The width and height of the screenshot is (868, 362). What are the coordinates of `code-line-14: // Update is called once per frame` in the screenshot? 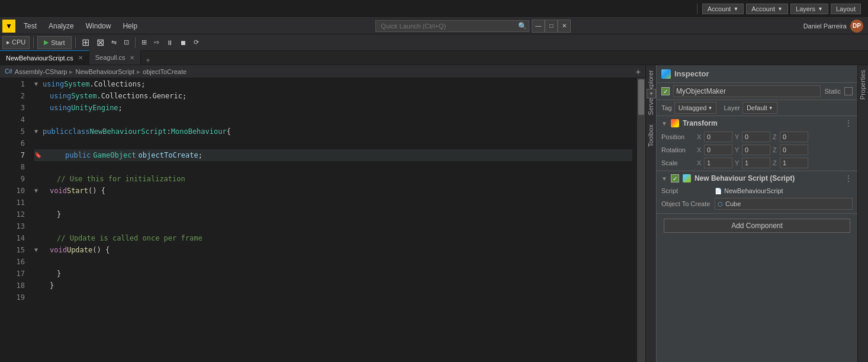 It's located at (333, 238).